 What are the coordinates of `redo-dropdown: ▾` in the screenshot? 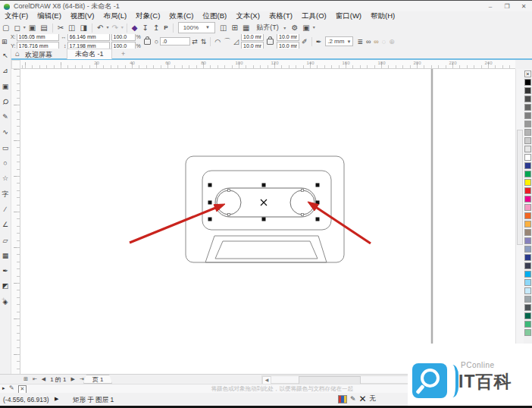 It's located at (123, 27).